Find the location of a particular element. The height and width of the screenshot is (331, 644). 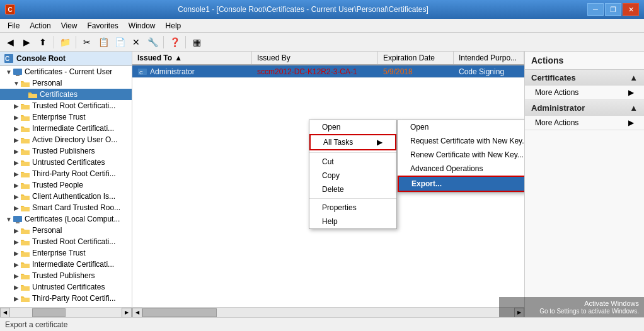

col-label: Issued To is located at coordinates (155, 58).